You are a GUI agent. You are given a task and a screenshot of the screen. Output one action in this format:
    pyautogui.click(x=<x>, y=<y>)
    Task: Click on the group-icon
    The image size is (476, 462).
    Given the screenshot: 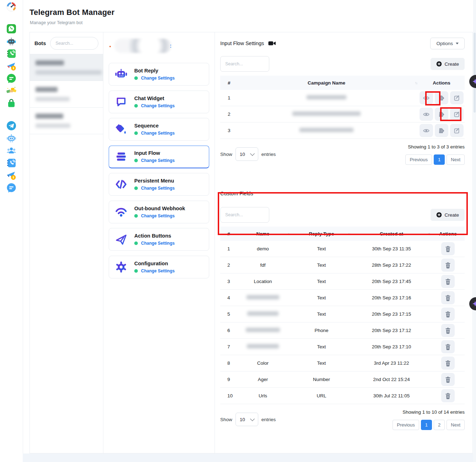 What is the action you would take?
    pyautogui.click(x=11, y=151)
    